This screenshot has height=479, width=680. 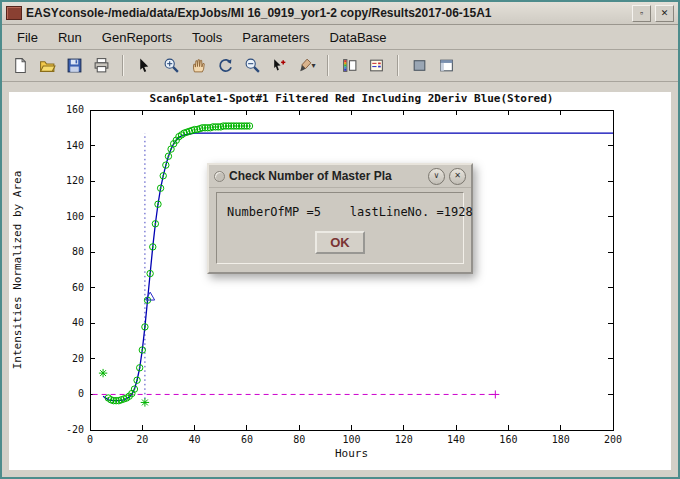 What do you see at coordinates (280, 66) in the screenshot?
I see `data-cursor-icon` at bounding box center [280, 66].